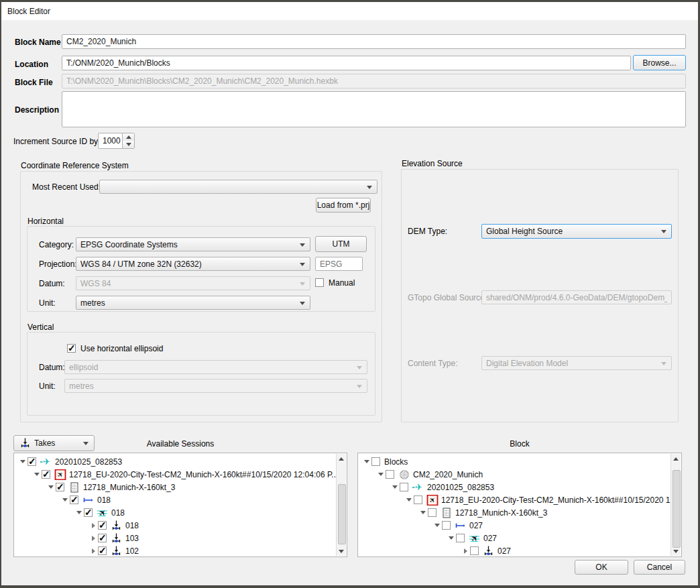 This screenshot has height=588, width=700. What do you see at coordinates (37, 110) in the screenshot?
I see `description-label: Description` at bounding box center [37, 110].